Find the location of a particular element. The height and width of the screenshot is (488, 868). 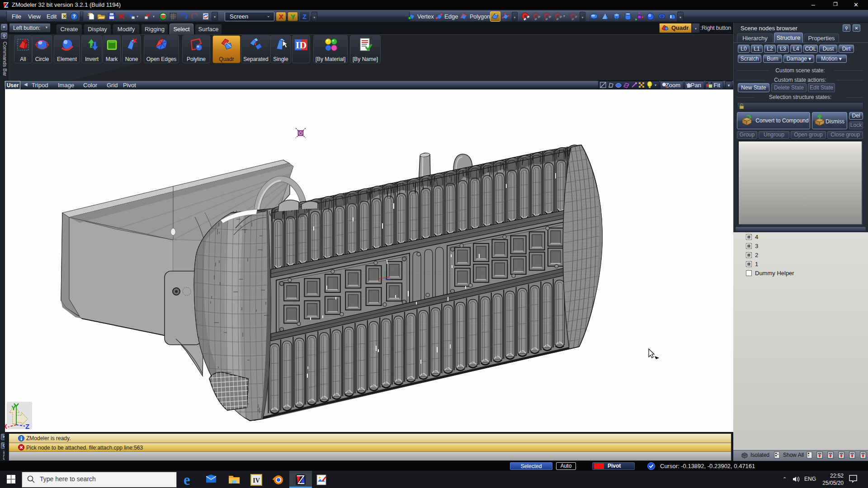

svg-text: X is located at coordinates (6, 427).